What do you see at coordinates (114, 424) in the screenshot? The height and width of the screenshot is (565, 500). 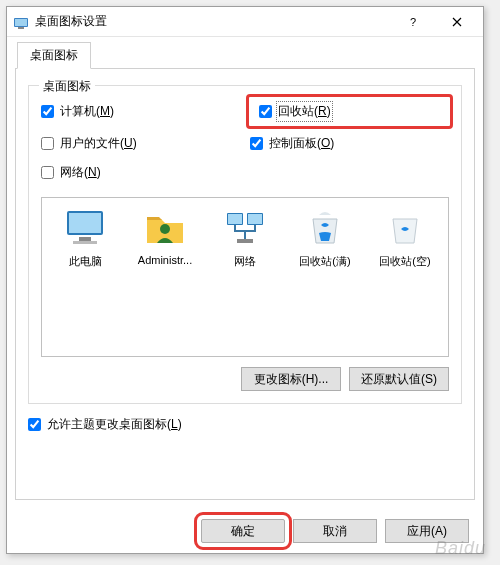 I see `check-theme-change-label: 允许主题更改桌面图标(L)` at bounding box center [114, 424].